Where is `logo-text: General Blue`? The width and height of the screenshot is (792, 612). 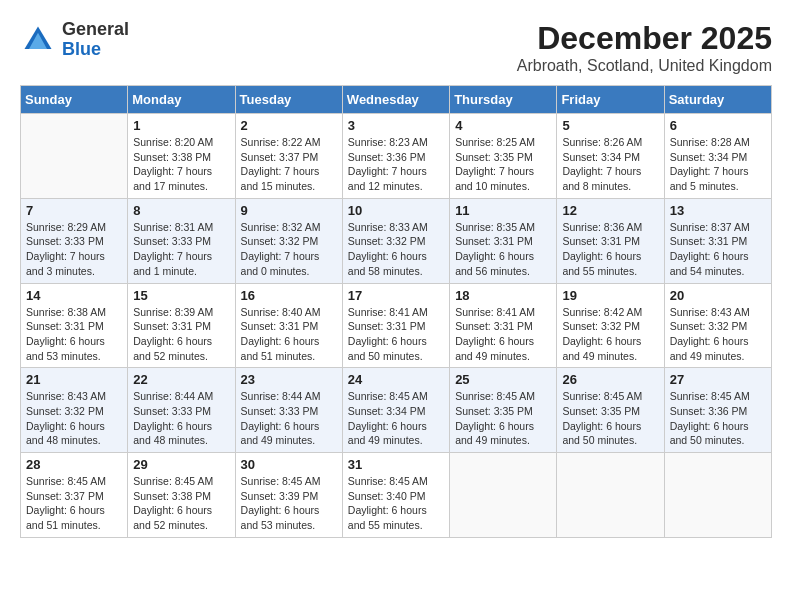 logo-text: General Blue is located at coordinates (96, 40).